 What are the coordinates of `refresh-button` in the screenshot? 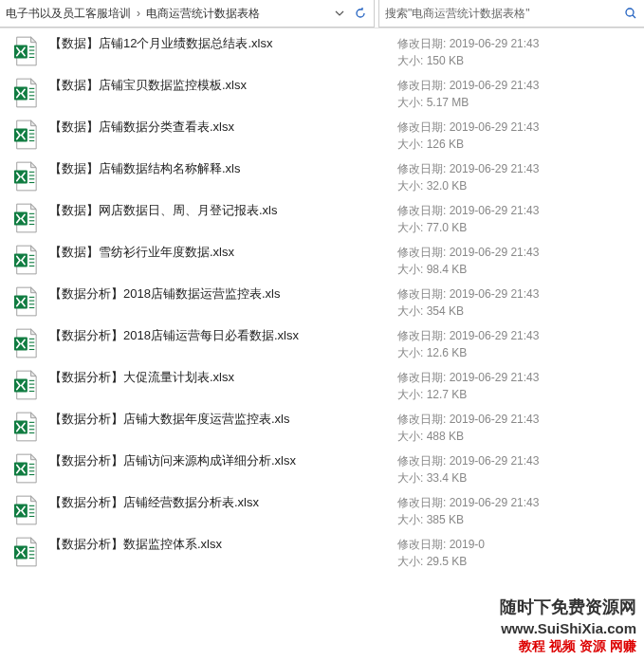 It's located at (360, 13).